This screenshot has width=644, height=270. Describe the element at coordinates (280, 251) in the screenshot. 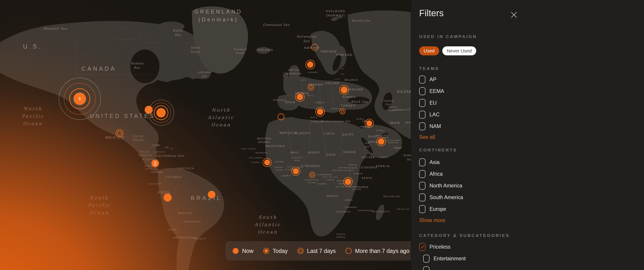

I see `legend-label: Today` at that location.